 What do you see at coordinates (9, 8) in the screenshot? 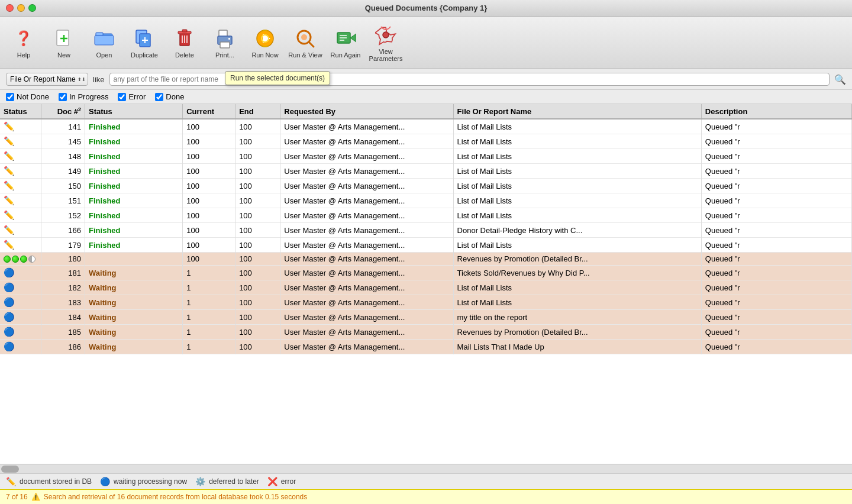
I see `close-button` at bounding box center [9, 8].